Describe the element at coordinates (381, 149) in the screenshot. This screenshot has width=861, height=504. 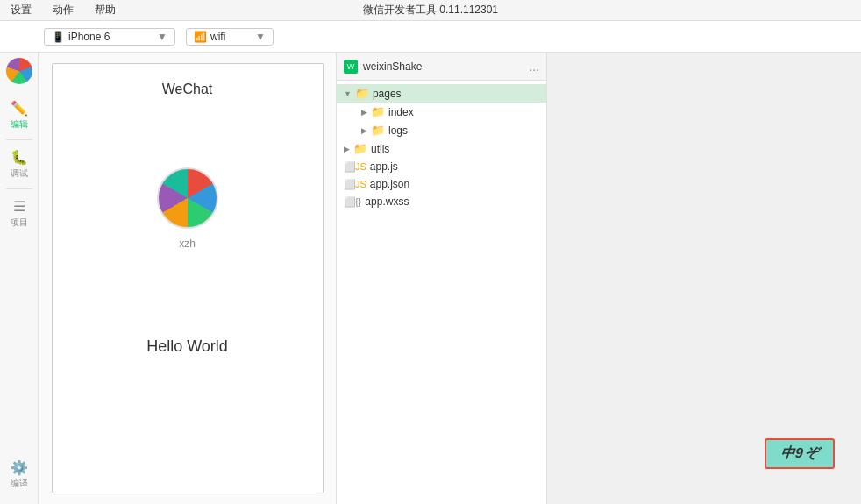
I see `utils-label: utils` at that location.